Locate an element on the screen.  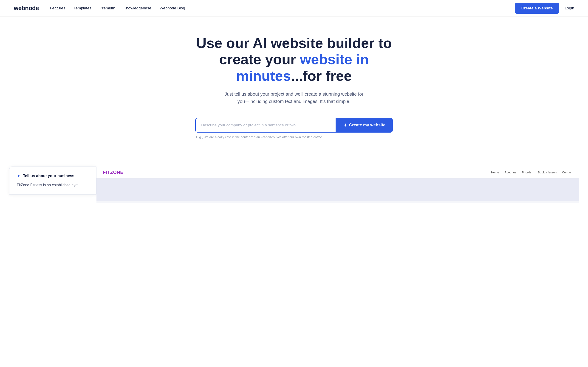
nav-link-templates: Templates is located at coordinates (82, 8).